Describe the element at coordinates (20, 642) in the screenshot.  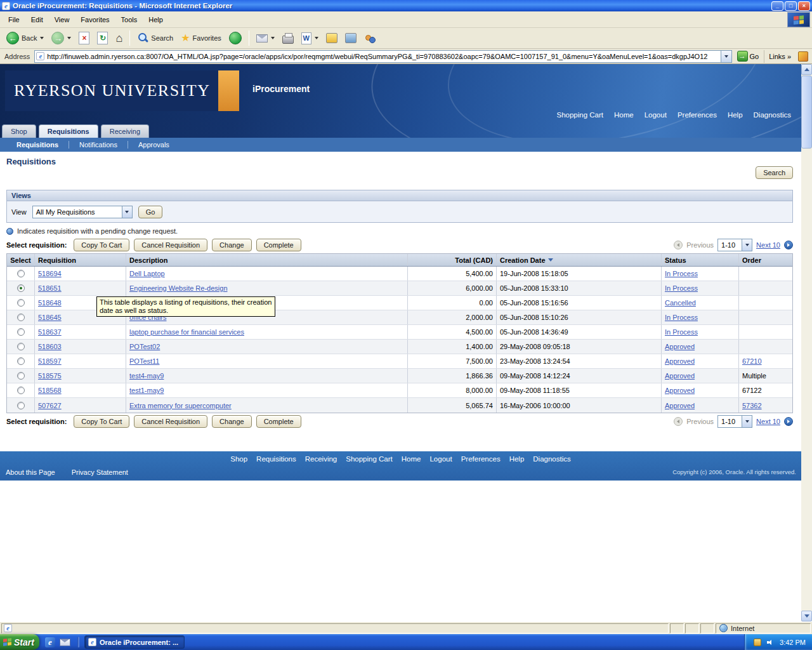
I see `start-button: Start` at that location.